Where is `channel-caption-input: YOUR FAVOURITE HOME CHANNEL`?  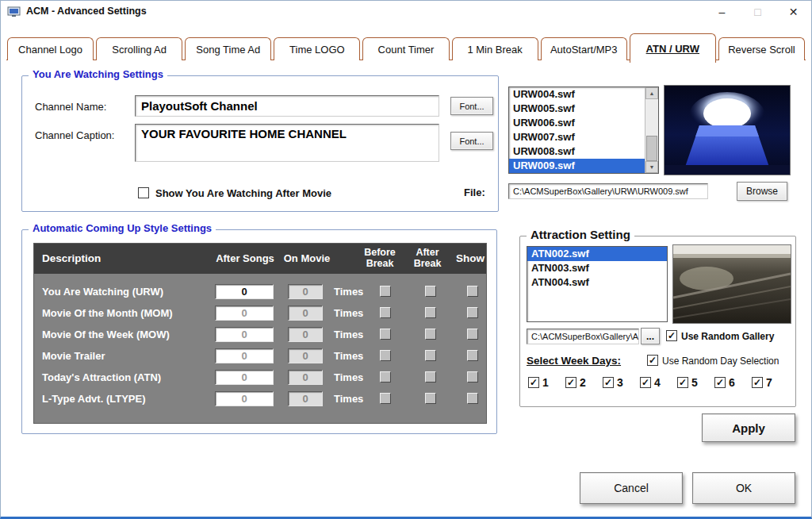
channel-caption-input: YOUR FAVOURITE HOME CHANNEL is located at coordinates (287, 143).